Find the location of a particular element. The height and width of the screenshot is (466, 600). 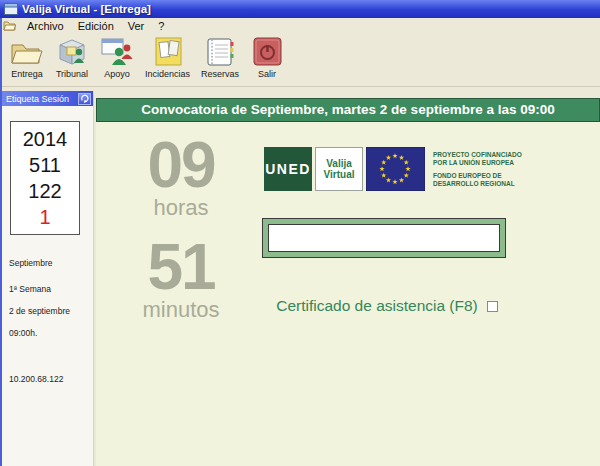

toolbar-apoyo-button: Apoyo is located at coordinates (117, 58).